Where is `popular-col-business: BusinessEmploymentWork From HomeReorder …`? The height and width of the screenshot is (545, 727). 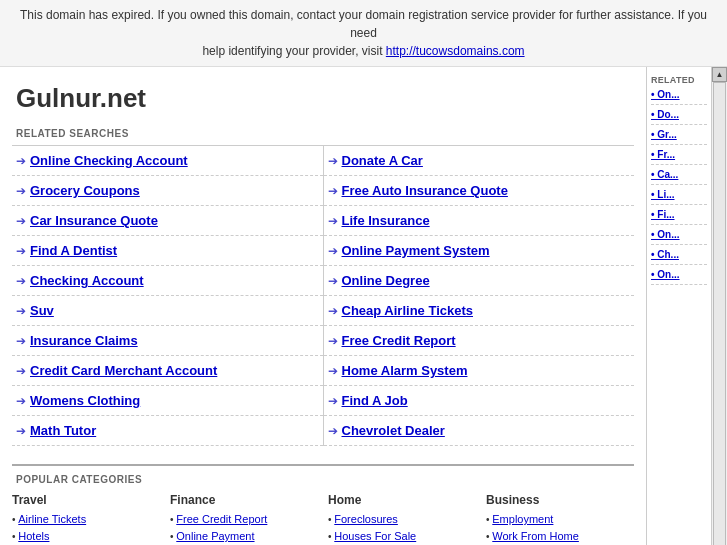
popular-col-business: BusinessEmploymentWork From HomeReorder … is located at coordinates (560, 519).